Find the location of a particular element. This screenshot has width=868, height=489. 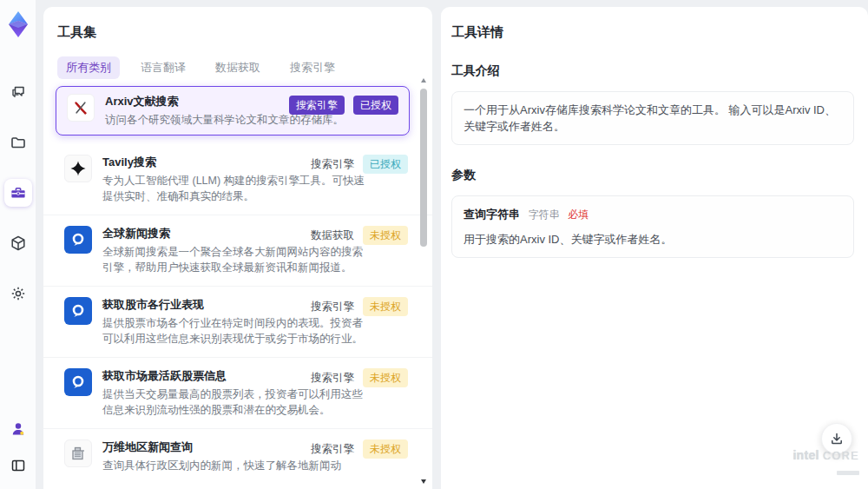

tab-data-fetching: 数据获取 is located at coordinates (238, 68).